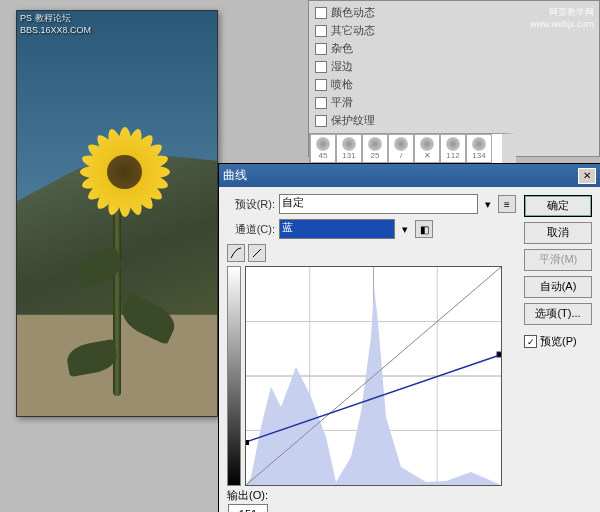  Describe the element at coordinates (354, 66) in the screenshot. I see `brush-option: 湿边` at that location.